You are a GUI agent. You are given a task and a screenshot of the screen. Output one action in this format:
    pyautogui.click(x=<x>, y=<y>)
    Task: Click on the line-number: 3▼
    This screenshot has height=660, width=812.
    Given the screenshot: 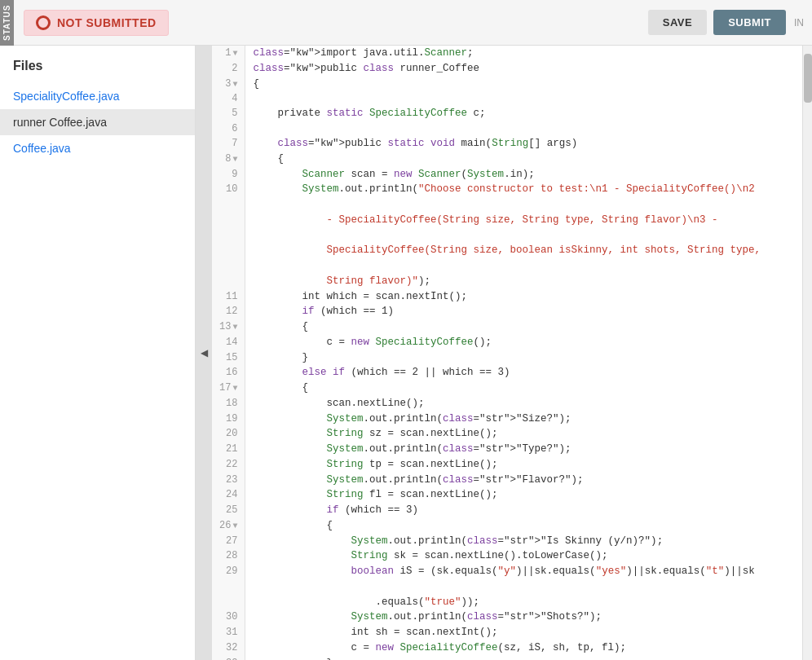 What is the action you would take?
    pyautogui.click(x=228, y=85)
    